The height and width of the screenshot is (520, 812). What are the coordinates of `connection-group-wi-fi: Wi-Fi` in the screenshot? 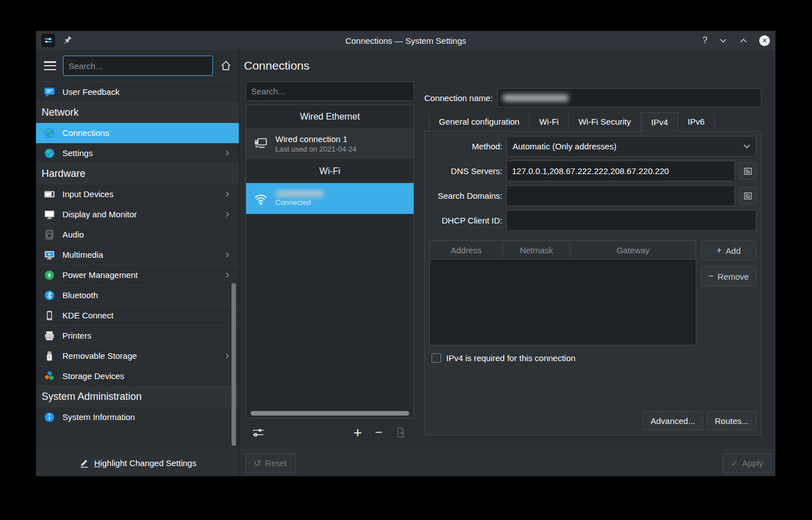 It's located at (330, 171).